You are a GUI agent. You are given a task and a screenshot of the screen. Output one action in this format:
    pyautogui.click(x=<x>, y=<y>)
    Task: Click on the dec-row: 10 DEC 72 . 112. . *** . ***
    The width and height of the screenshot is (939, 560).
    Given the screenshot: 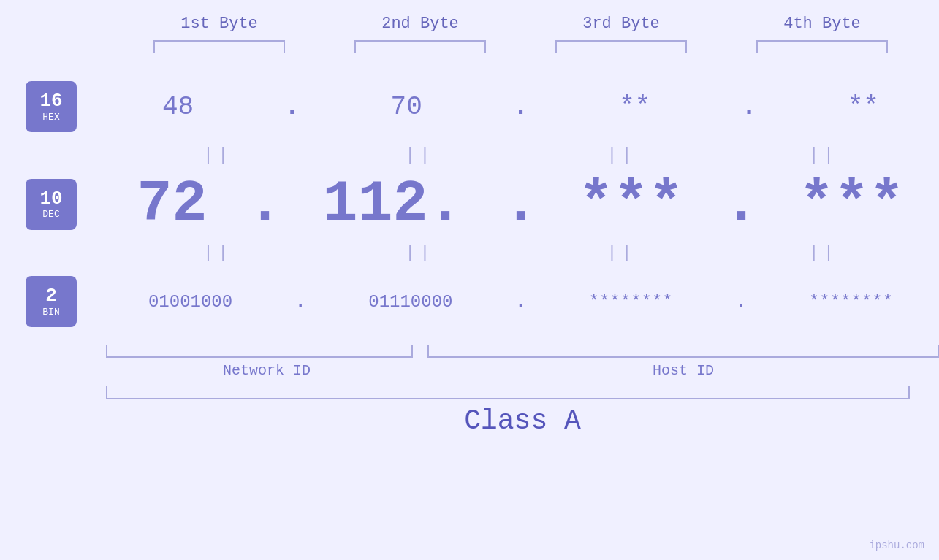 What is the action you would take?
    pyautogui.click(x=469, y=204)
    